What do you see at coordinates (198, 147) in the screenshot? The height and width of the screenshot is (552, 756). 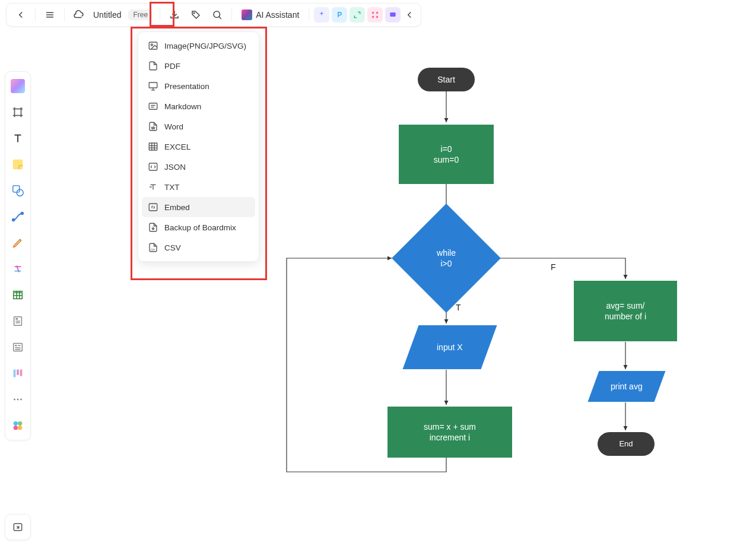 I see `export-menu: Image(PNG/JPG/SVG) PDF Presentation Mark…` at bounding box center [198, 147].